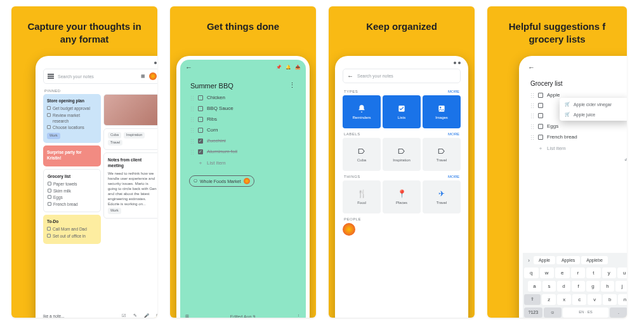 Image resolution: width=644 pixels, height=331 pixels. Describe the element at coordinates (362, 197) in the screenshot. I see `thing-tile-food: 🍴Food` at that location.